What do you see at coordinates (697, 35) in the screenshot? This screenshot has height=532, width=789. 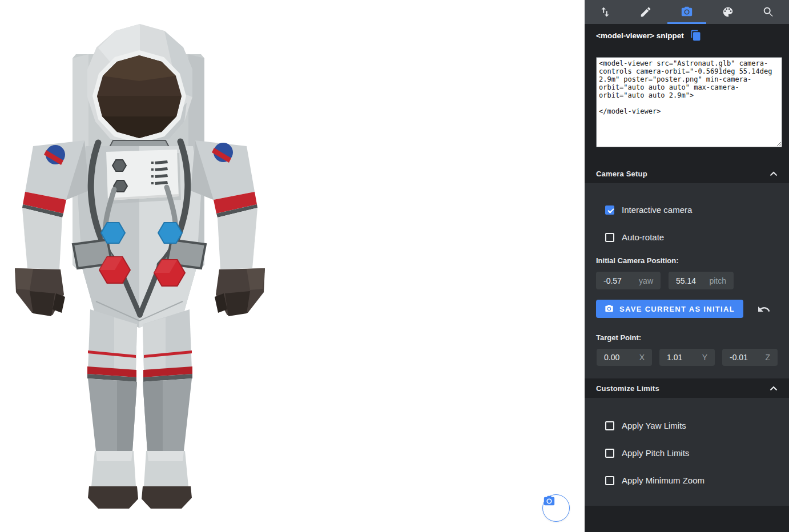 I see `copy-snippet-button` at bounding box center [697, 35].